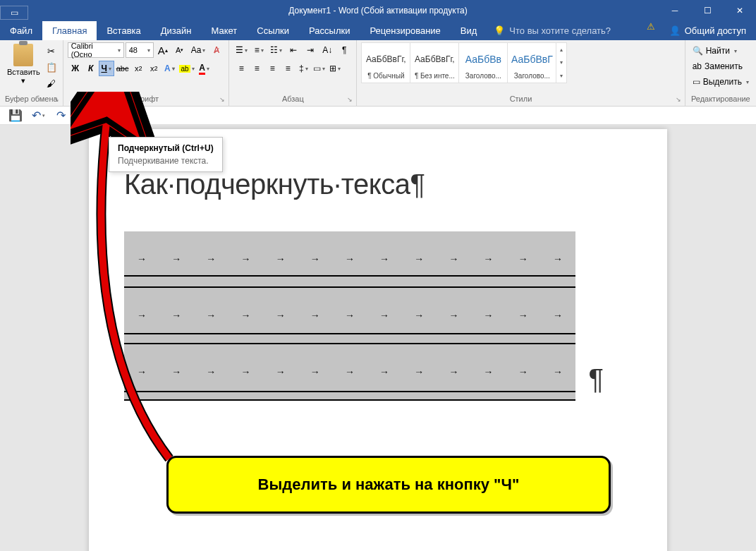 The width and height of the screenshot is (756, 551). Describe the element at coordinates (69, 31) in the screenshot. I see `tab-home: Главная` at that location.